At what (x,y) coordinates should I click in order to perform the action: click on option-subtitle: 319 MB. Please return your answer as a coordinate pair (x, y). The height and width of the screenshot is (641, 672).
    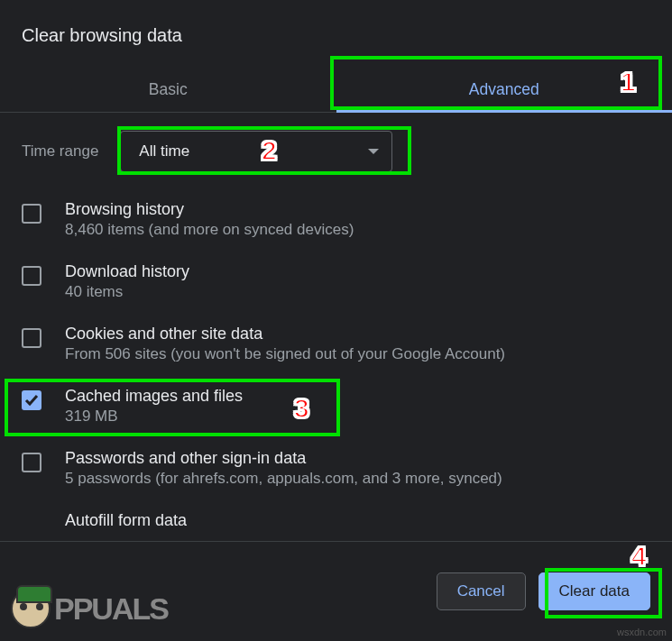
    Looking at the image, I should click on (153, 417).